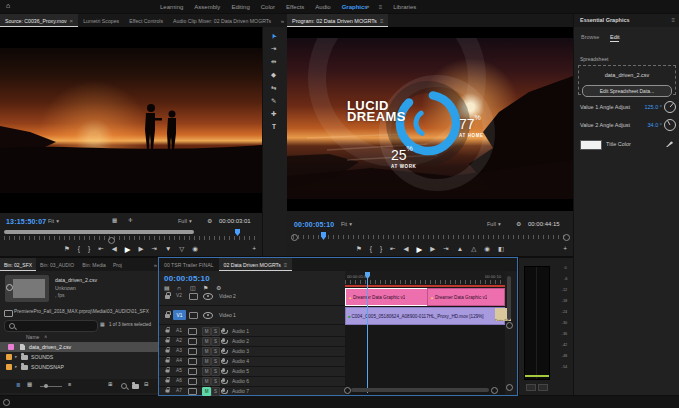  What do you see at coordinates (494, 224) in the screenshot?
I see `program-resolution-select: Full▾` at bounding box center [494, 224].